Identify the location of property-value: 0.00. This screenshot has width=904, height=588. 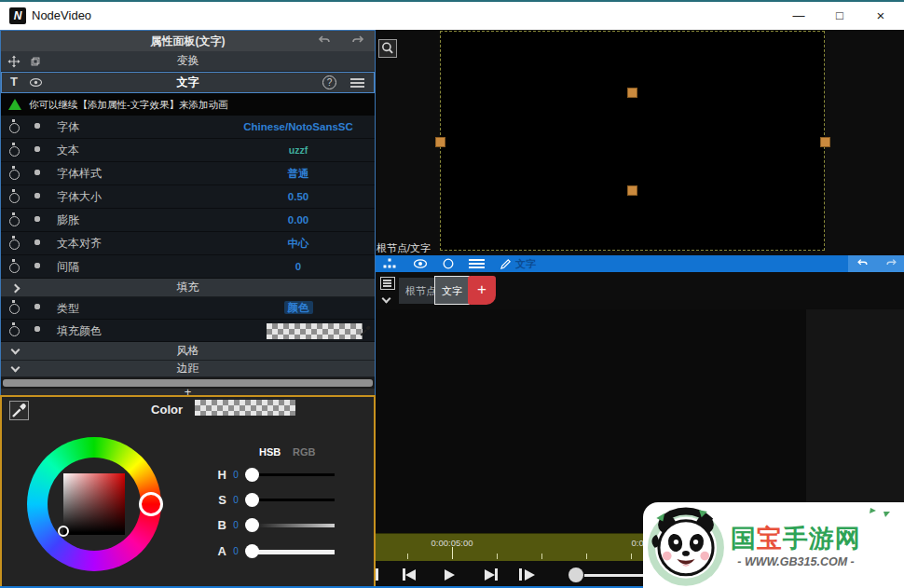
(298, 220).